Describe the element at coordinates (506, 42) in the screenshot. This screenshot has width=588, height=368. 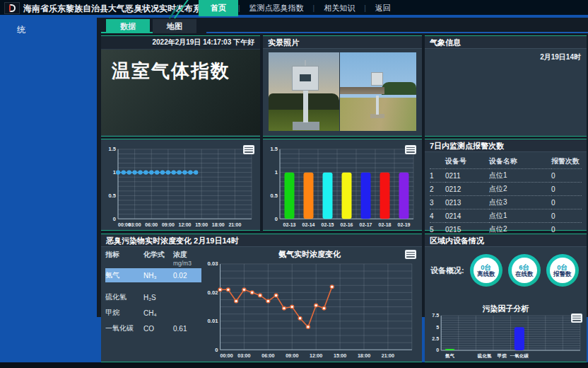
I see `weather-panel-title: 气象信息` at that location.